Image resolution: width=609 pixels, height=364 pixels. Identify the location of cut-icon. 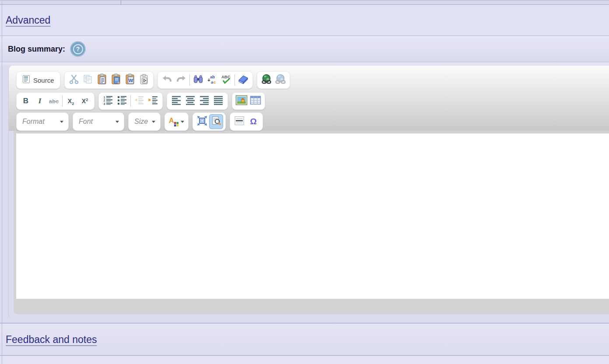
(74, 80).